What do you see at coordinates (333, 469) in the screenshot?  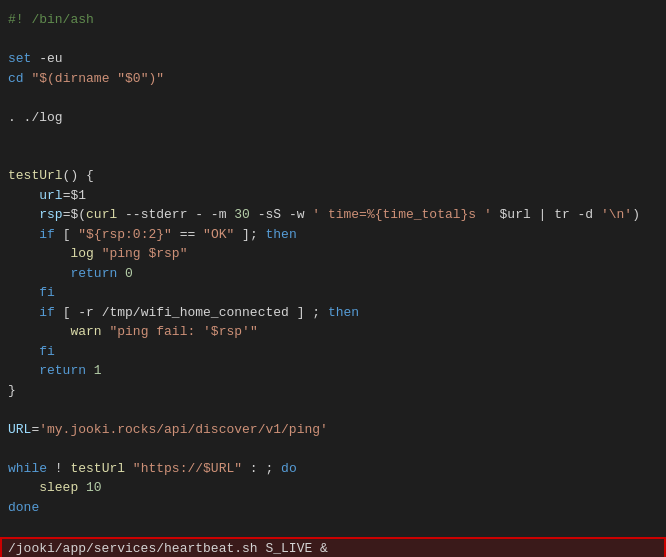 I see `code-line-24: while ! testUrl "https://$URL" : ; do` at bounding box center [333, 469].